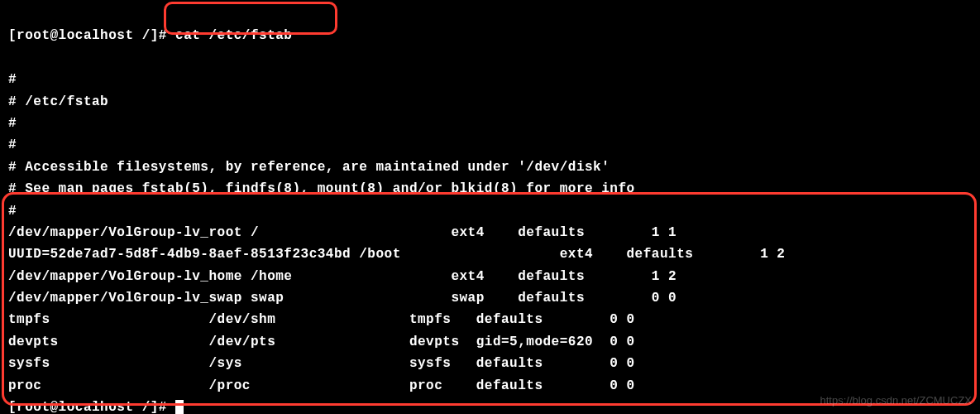 The image size is (980, 414). I want to click on output-line-3: #, so click(12, 123).